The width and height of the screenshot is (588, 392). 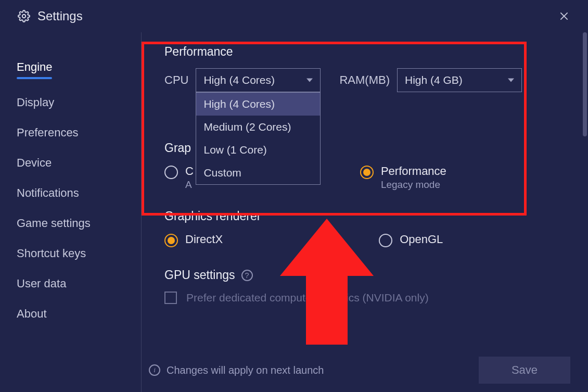 I want to click on save-button: Save, so click(x=525, y=370).